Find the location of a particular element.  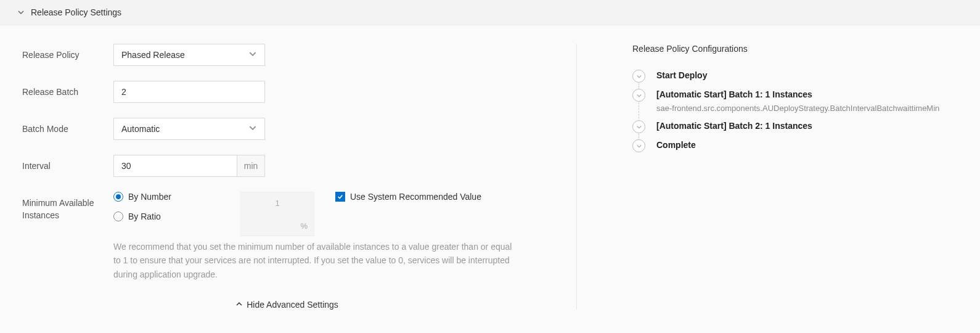

step-label: Start Deploy is located at coordinates (682, 75).